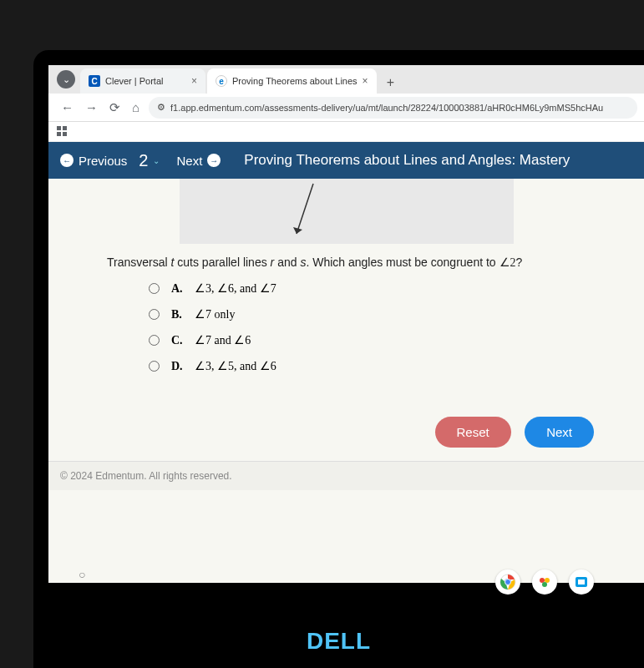  Describe the element at coordinates (339, 641) in the screenshot. I see `dell-logo: DELL` at that location.